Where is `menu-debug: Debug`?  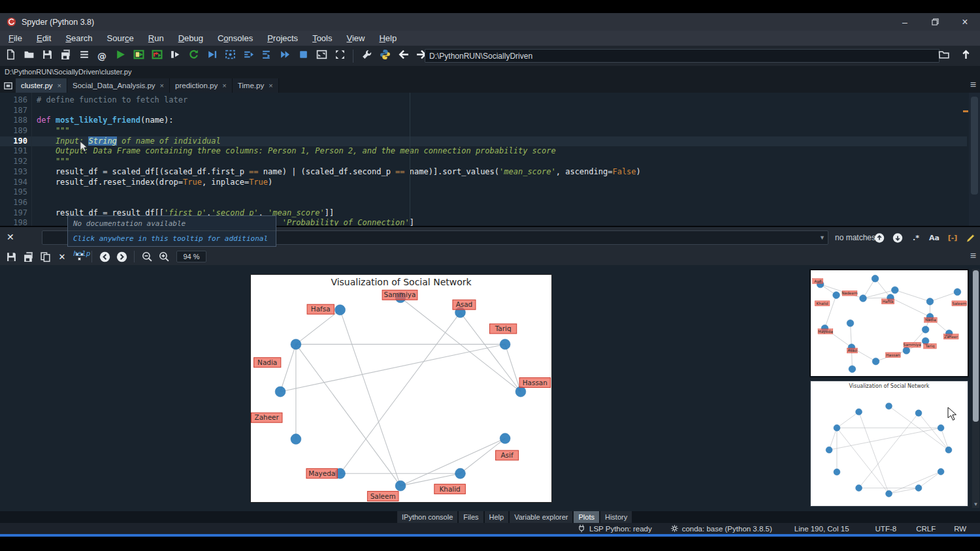 menu-debug: Debug is located at coordinates (191, 38).